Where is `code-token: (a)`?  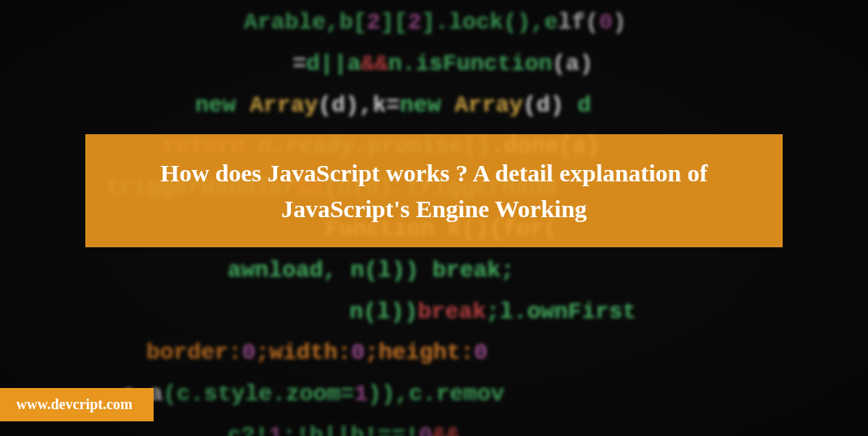 code-token: (a) is located at coordinates (572, 63).